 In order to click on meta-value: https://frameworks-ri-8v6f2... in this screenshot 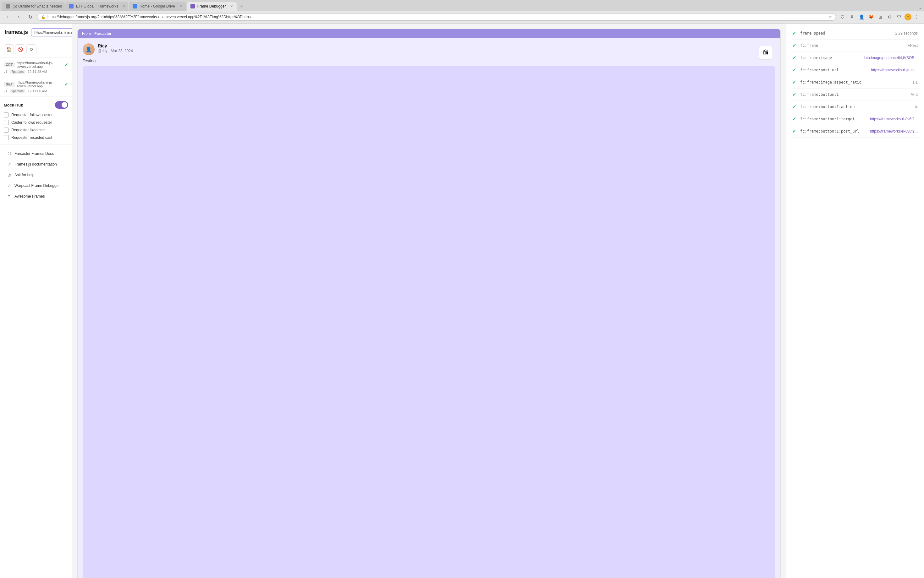, I will do `click(894, 119)`.